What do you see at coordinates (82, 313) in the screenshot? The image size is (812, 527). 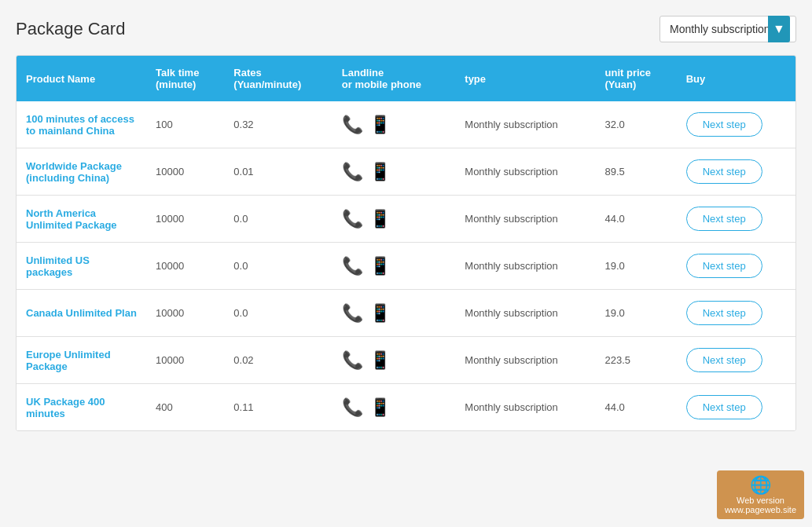 I see `product-name-cell: Canada Unlimited Plan` at bounding box center [82, 313].